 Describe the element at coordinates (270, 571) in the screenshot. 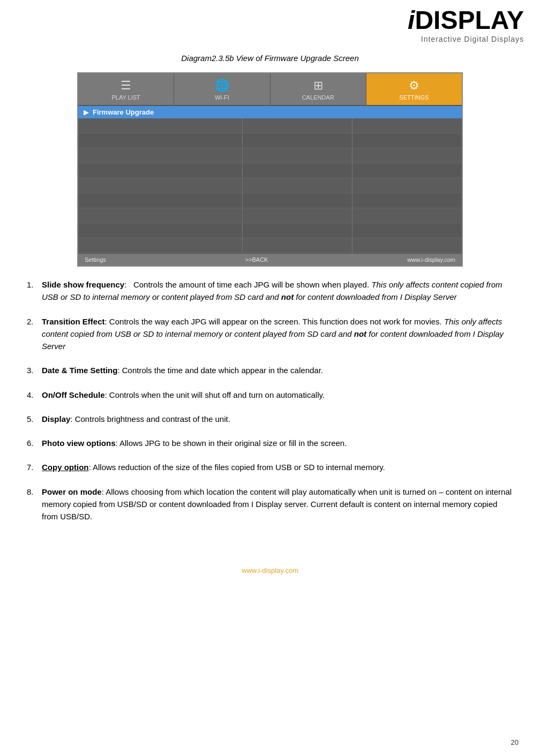

I see `footer-website: www.i-display.com` at that location.